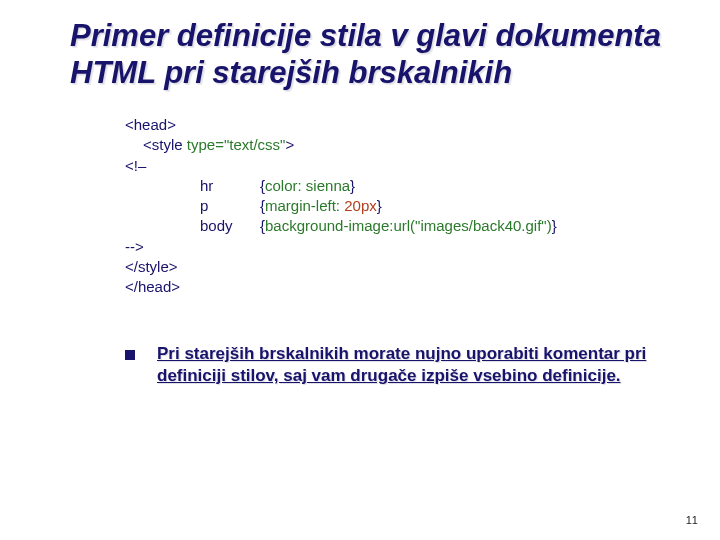  What do you see at coordinates (236, 144) in the screenshot?
I see `code-style-open-attr: type="text/css"` at bounding box center [236, 144].